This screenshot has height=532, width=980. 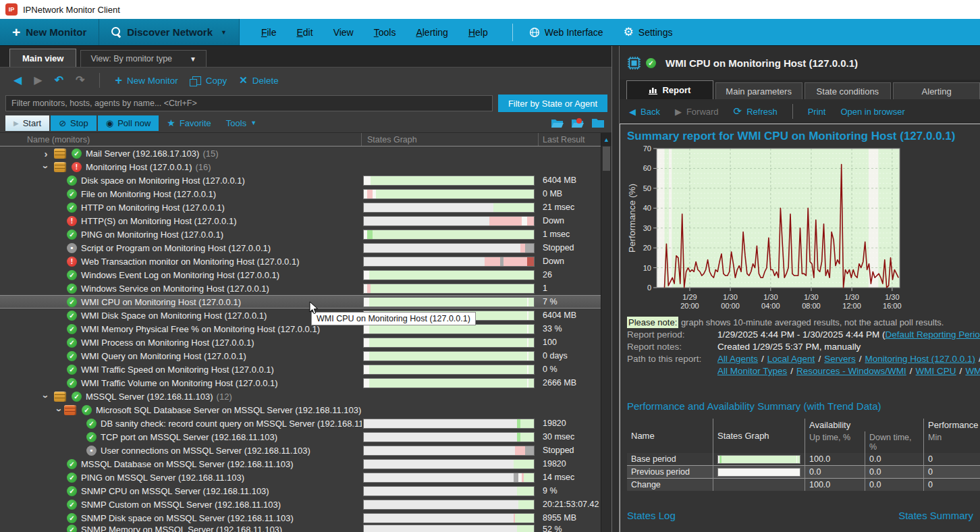 What do you see at coordinates (606, 332) in the screenshot?
I see `list-scrollbar: ▲` at bounding box center [606, 332].